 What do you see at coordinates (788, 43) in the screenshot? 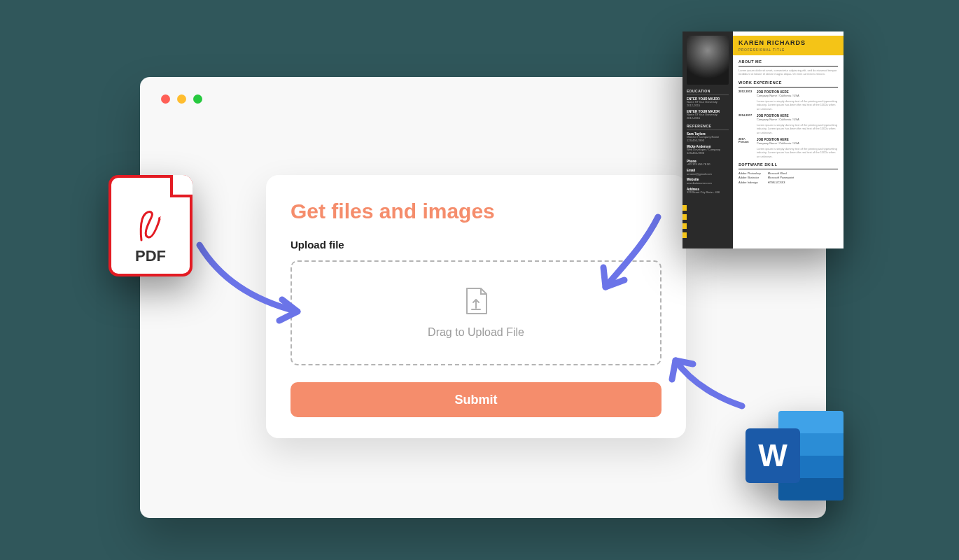
I see `resume-name: KAREN RICHARDS` at bounding box center [788, 43].